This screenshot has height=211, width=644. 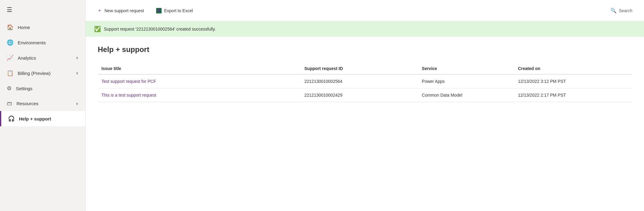 I want to click on col-header-id: Support request ID, so click(x=359, y=68).